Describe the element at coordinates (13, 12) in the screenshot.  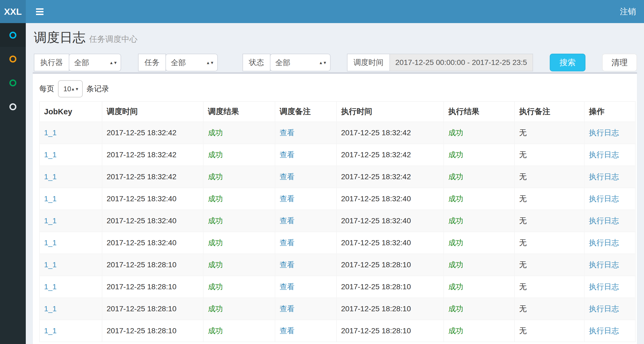
I see `app-logo: XXL` at that location.